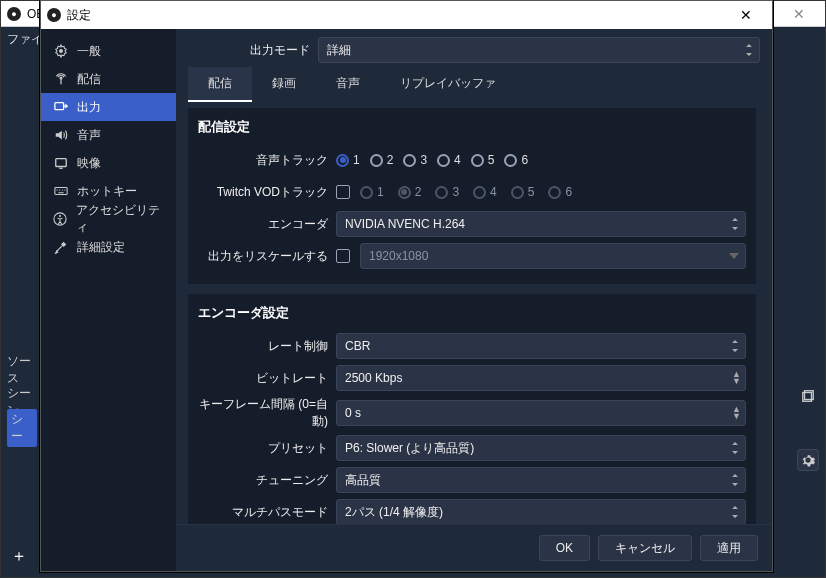 This screenshot has width=826, height=578. I want to click on main-close-icon: ✕, so click(799, 14).